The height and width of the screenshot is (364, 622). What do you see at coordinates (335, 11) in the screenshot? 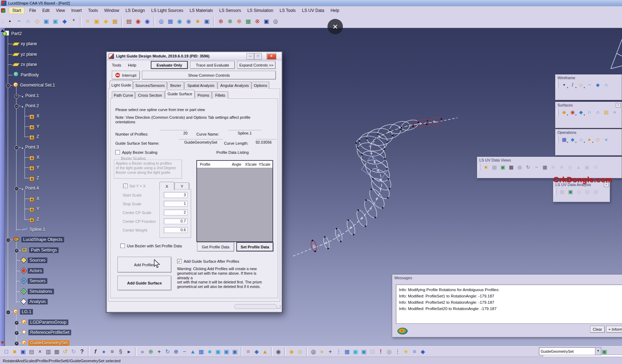
I see `menu-help: Help` at bounding box center [335, 11].